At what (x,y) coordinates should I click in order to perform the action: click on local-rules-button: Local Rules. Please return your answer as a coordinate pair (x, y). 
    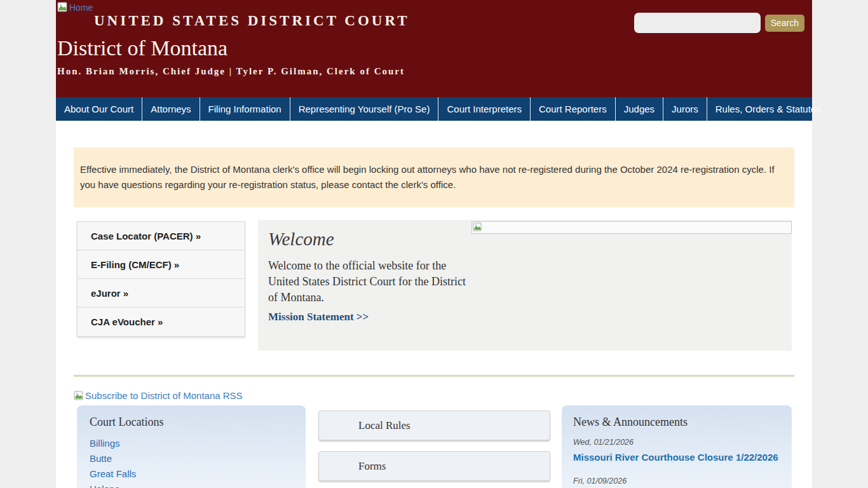
    Looking at the image, I should click on (435, 426).